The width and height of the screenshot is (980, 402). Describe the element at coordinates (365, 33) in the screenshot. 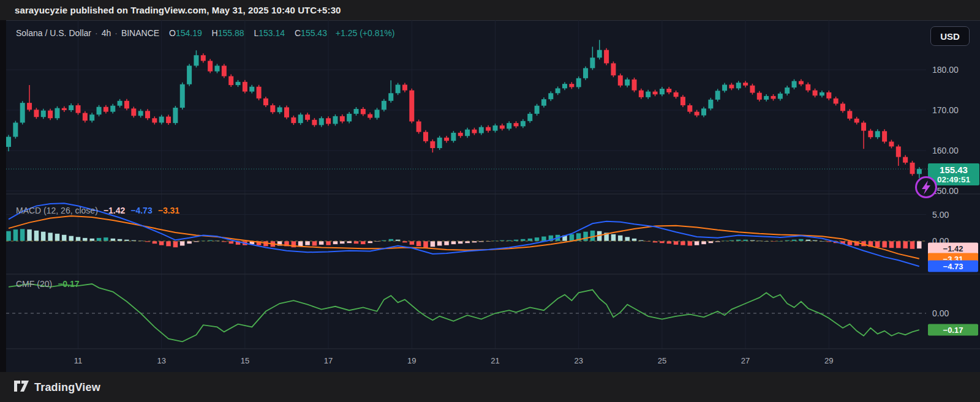

I see `change-value: +1.25 (+0.81%)` at that location.